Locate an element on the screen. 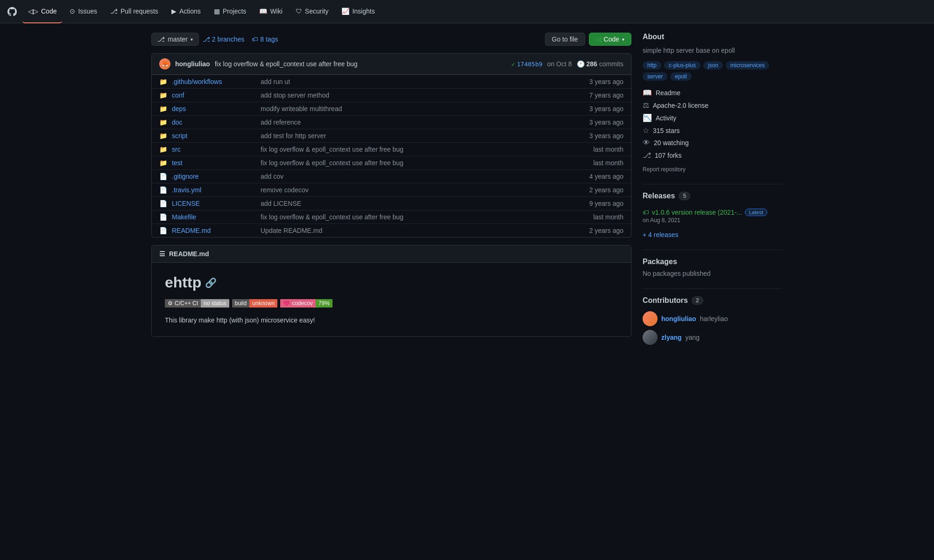 The height and width of the screenshot is (560, 934). file-table: 📁.github/workflowsadd run ut3 years ago📁… is located at coordinates (391, 156).